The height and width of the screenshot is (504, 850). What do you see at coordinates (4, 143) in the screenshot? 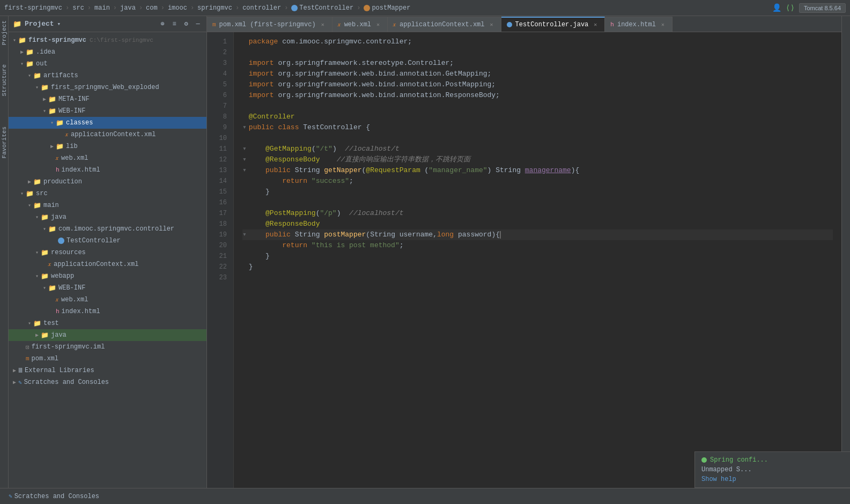
I see `favorites-vertical-tab: Favorites` at bounding box center [4, 143].